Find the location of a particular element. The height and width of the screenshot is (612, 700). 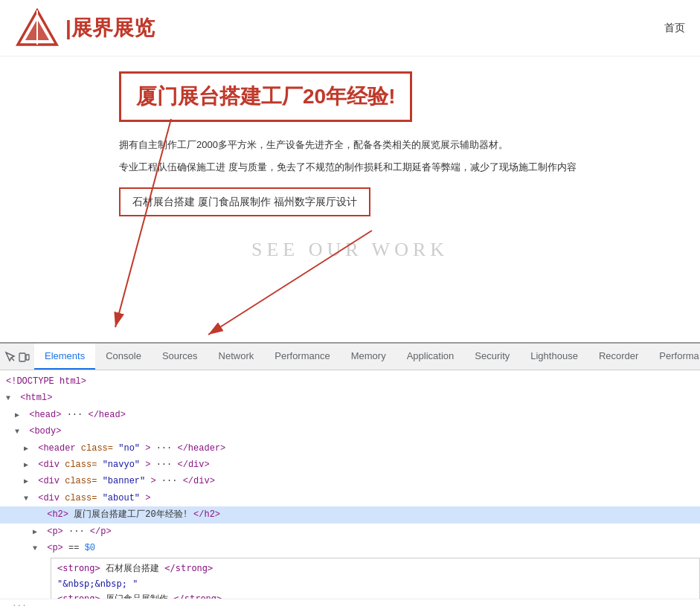

html-navyo-line: <div class= "navyo" > ··· </div> is located at coordinates (350, 465).